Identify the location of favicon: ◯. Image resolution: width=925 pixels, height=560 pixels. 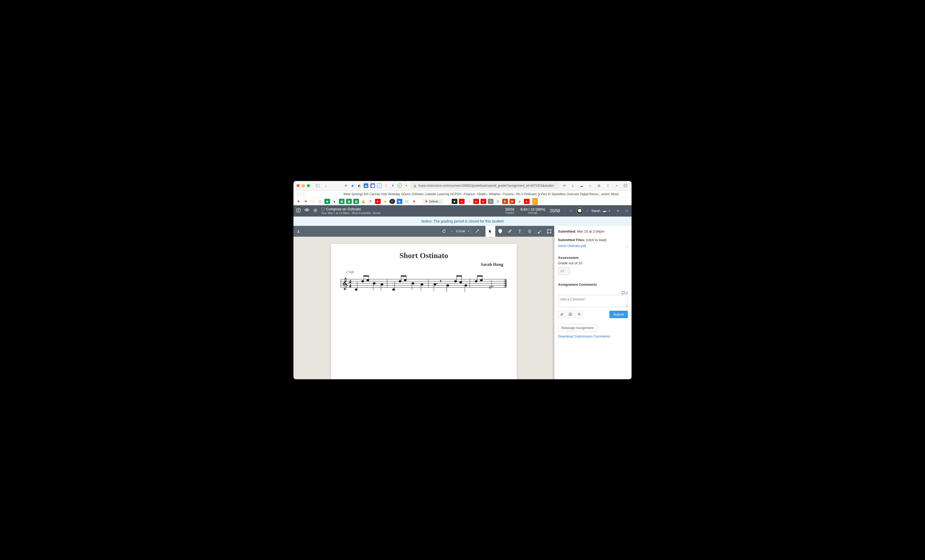
(313, 201).